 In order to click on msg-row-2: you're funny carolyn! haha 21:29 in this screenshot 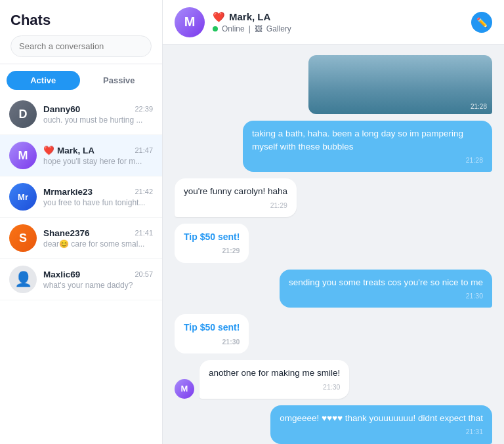, I will do `click(333, 198)`.